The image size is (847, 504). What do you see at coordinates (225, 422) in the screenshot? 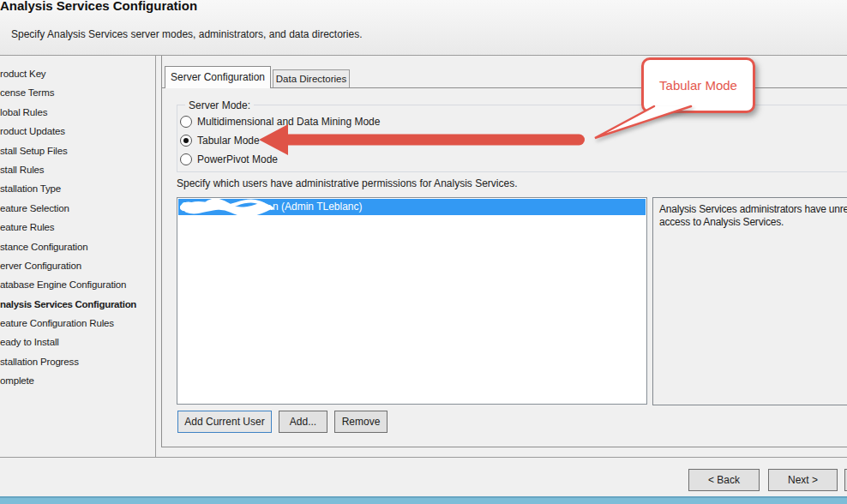
I see `add-current-user-button: Add Current User` at bounding box center [225, 422].